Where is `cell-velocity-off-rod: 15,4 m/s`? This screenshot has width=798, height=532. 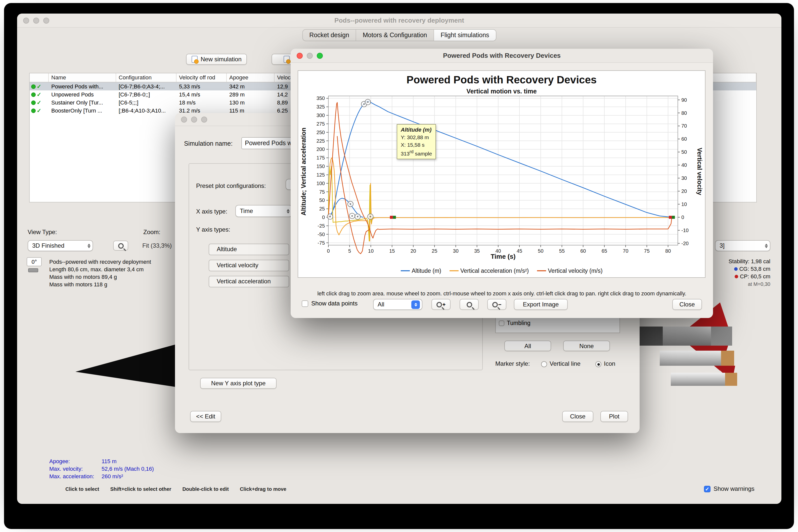
cell-velocity-off-rod: 15,4 m/s is located at coordinates (202, 94).